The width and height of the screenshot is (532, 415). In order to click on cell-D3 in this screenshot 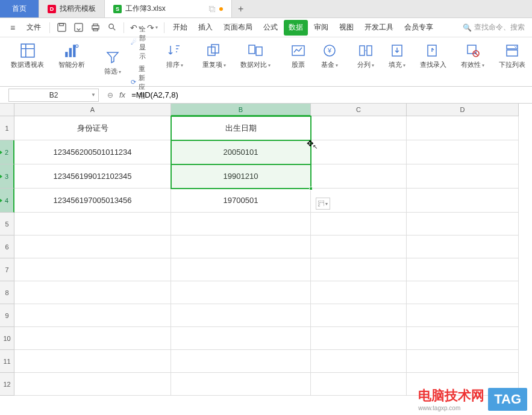, I will do `click(463, 176)`.